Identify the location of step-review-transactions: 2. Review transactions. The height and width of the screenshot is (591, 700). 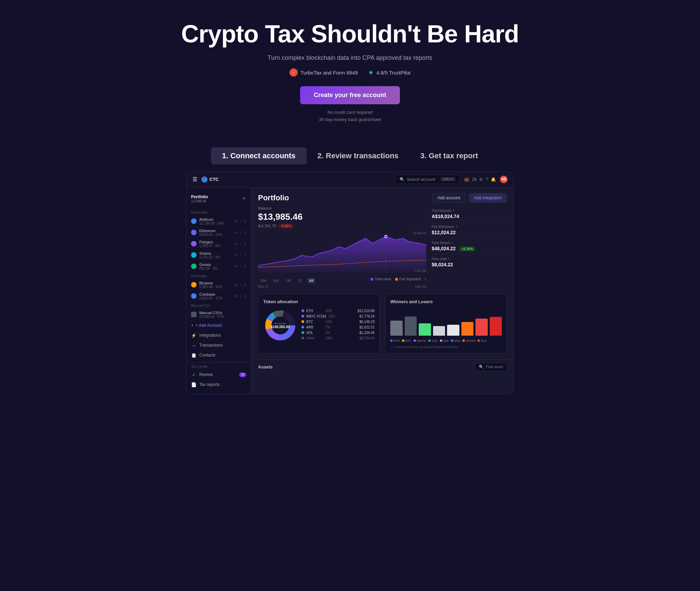
(358, 156).